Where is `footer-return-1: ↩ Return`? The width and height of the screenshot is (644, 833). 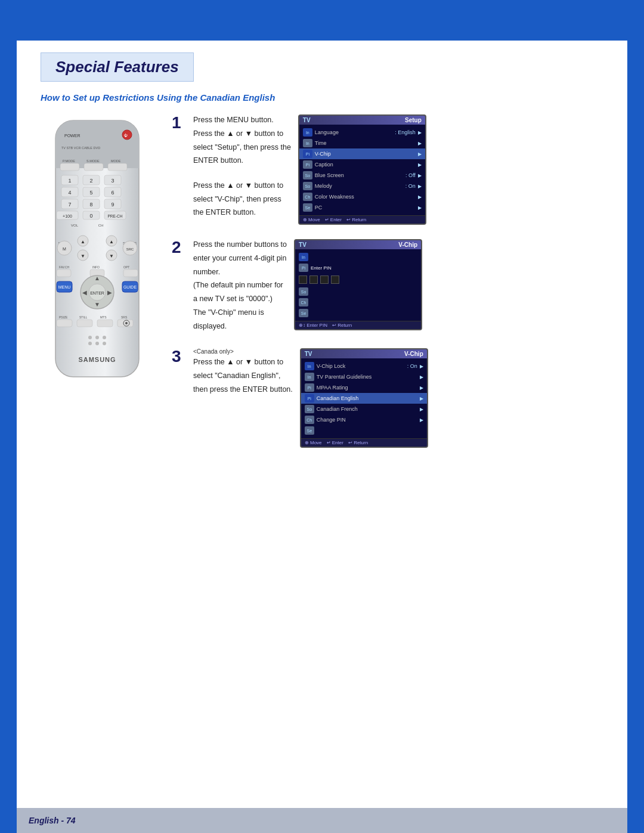 footer-return-1: ↩ Return is located at coordinates (357, 219).